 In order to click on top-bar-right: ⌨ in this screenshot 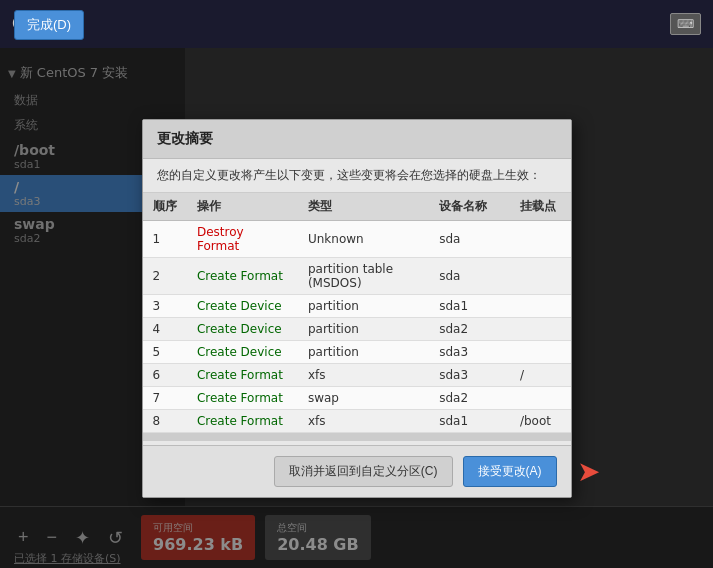, I will do `click(686, 24)`.